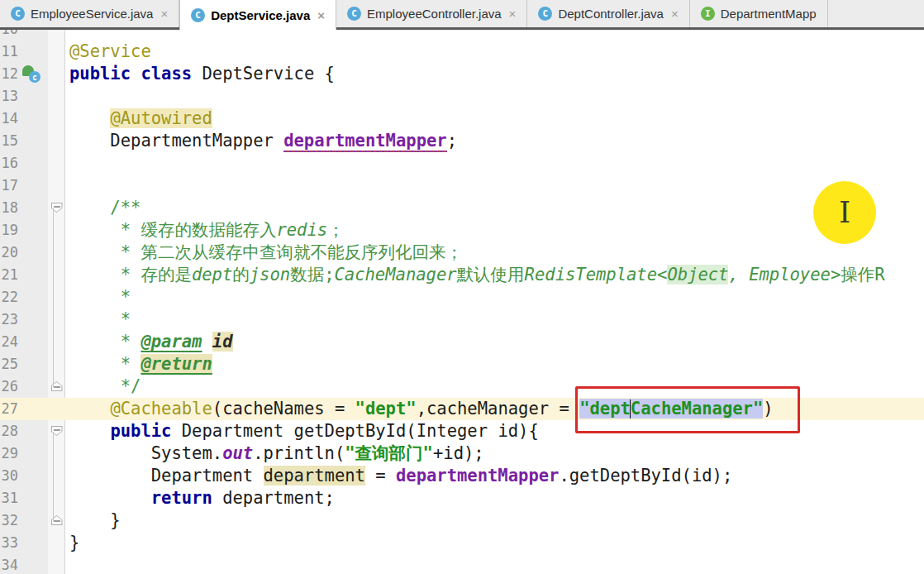 This screenshot has height=574, width=924. Describe the element at coordinates (462, 96) in the screenshot. I see `code-line-13: 13` at that location.